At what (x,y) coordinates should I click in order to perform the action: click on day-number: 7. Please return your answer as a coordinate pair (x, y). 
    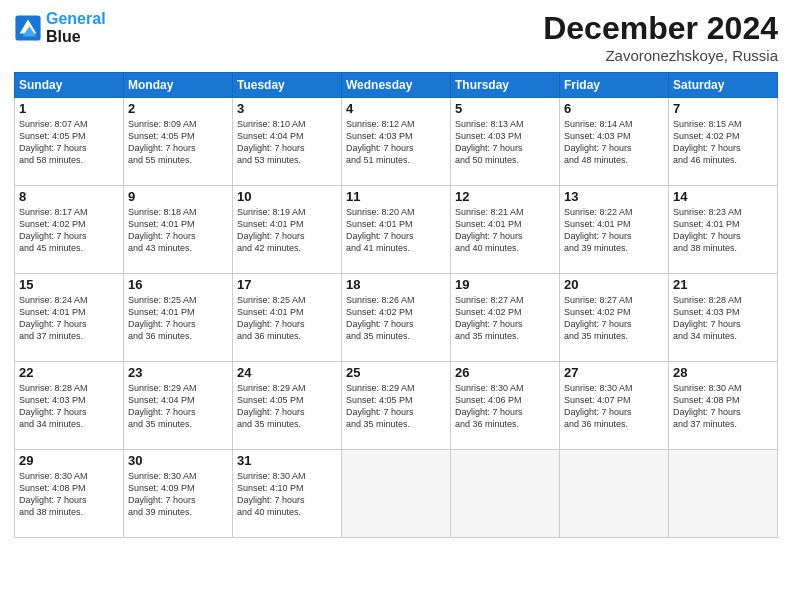
    Looking at the image, I should click on (723, 108).